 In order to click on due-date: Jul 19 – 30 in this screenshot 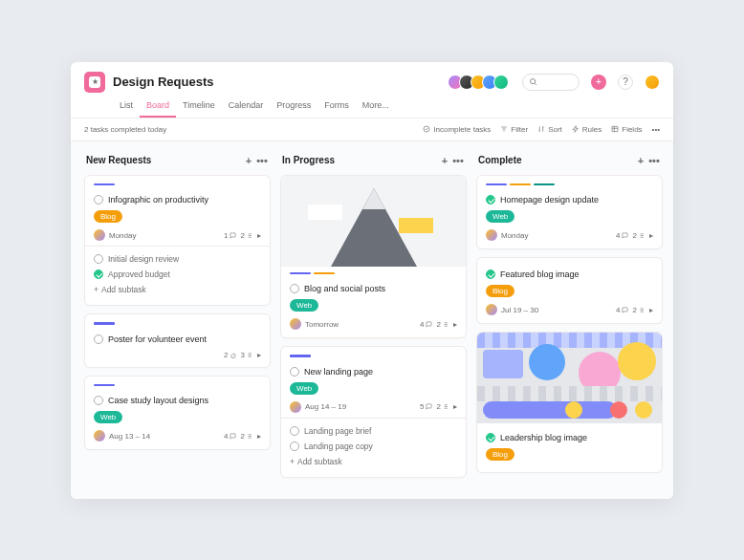, I will do `click(520, 310)`.